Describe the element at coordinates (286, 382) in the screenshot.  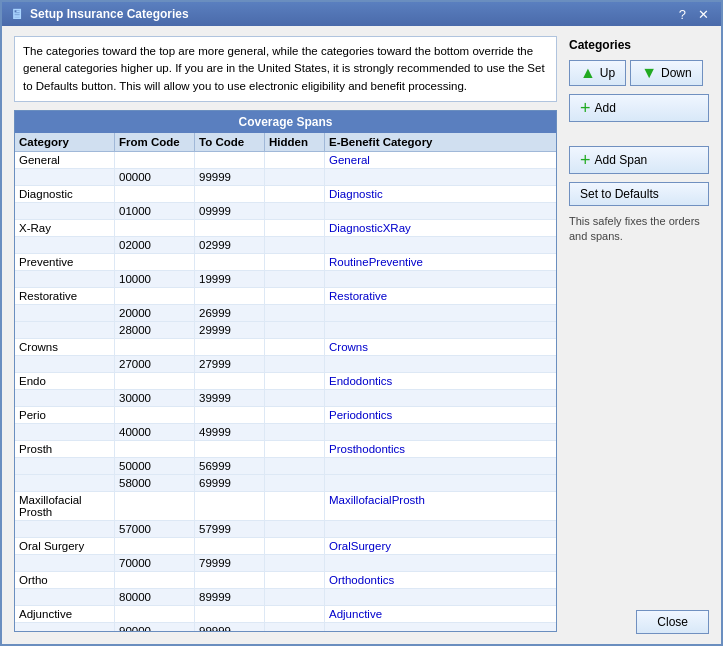
I see `table-row: EndoEndodontics` at that location.